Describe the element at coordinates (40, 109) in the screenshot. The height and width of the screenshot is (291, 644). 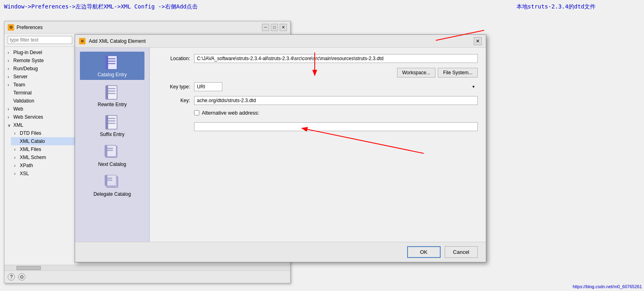
I see `sidebar-item-web: › Web` at that location.